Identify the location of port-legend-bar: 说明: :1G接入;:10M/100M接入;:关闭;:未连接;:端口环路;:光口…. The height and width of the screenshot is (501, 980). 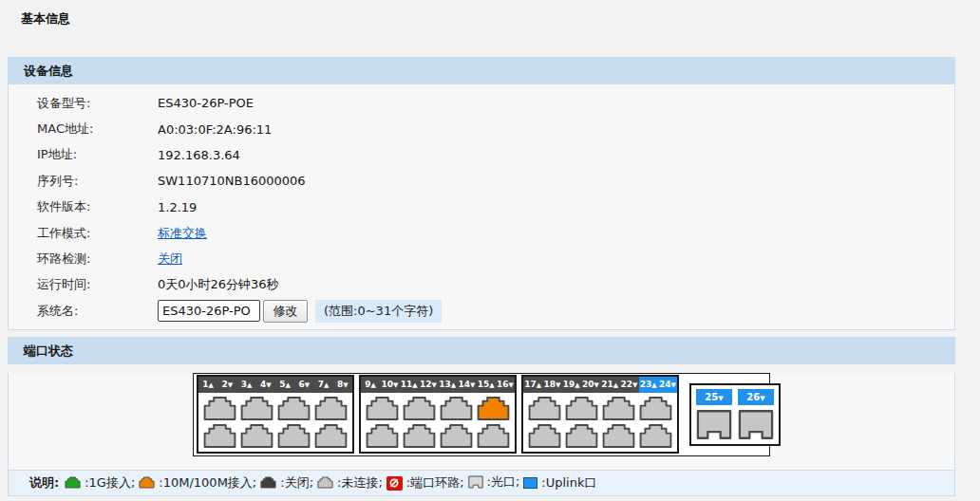
(481, 482).